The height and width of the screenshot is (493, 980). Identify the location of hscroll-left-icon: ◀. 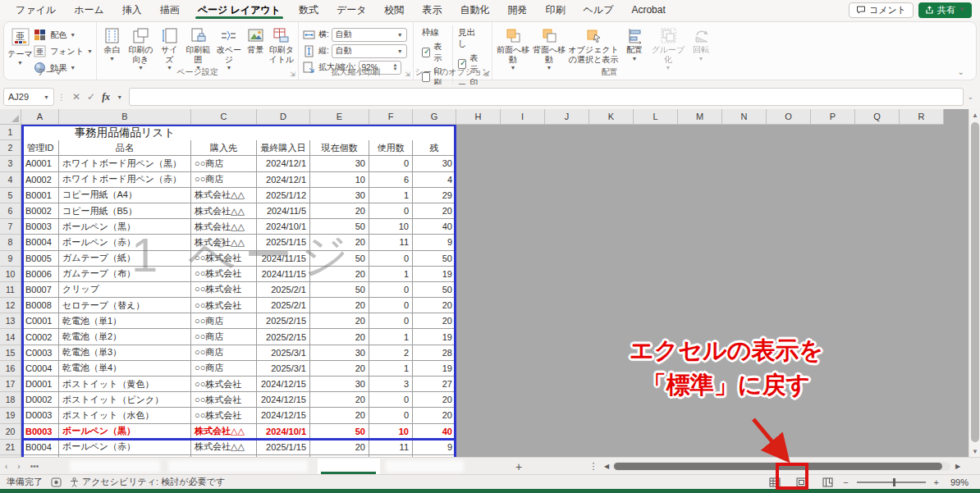
(607, 466).